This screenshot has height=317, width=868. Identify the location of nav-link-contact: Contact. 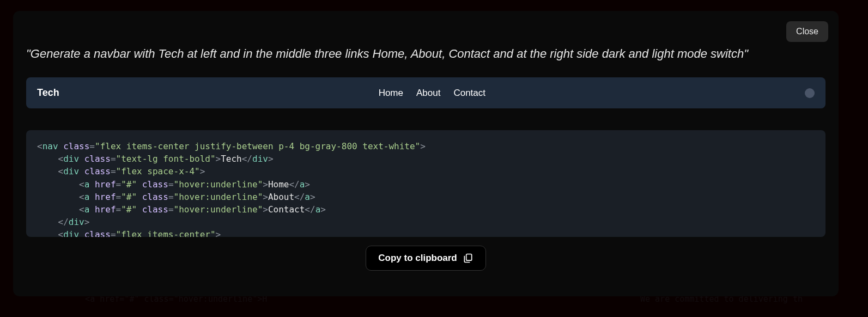
(470, 93).